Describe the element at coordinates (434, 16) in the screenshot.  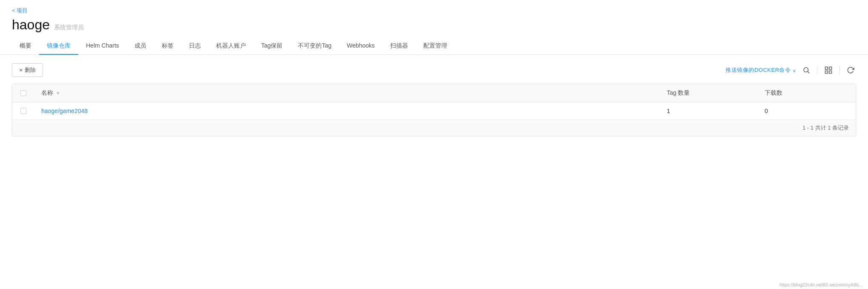
I see `top-bar: < 项目 haoge 系统管理员` at that location.